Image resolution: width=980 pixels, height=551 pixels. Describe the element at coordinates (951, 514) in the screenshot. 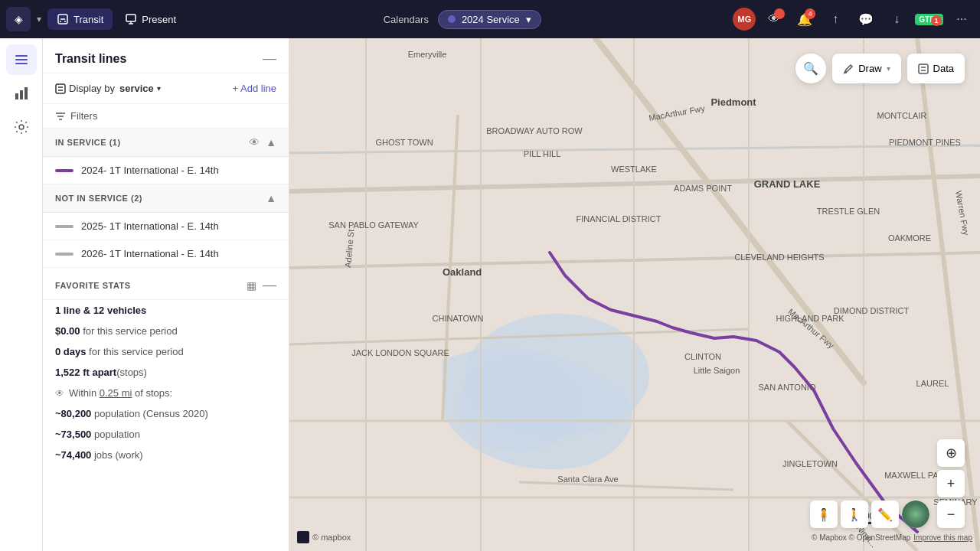

I see `zoom-out-btn: −` at that location.